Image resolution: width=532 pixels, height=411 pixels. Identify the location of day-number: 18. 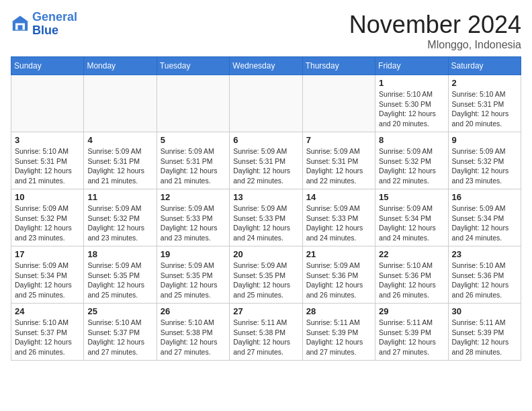
(120, 254).